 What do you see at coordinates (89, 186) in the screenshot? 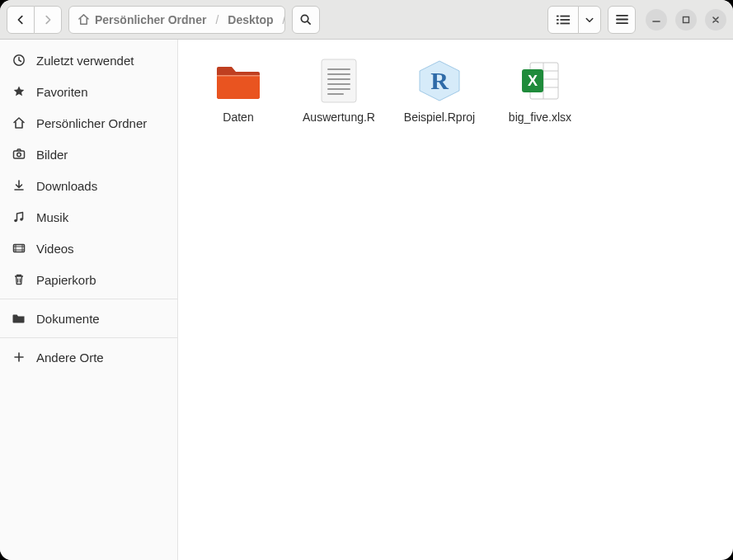
I see `sidebar-item-downloads: Downloads` at bounding box center [89, 186].